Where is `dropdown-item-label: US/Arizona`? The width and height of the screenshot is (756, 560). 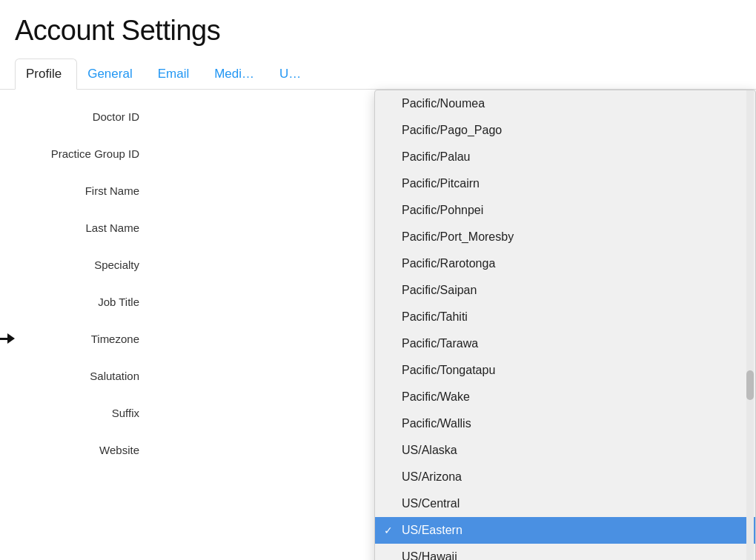
dropdown-item-label: US/Arizona is located at coordinates (431, 477).